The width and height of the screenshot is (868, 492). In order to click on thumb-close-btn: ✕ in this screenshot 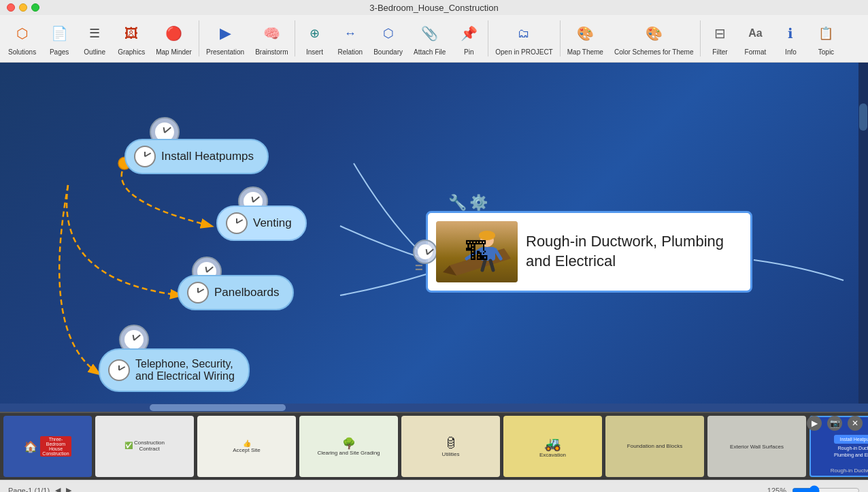, I will do `click(855, 423)`.